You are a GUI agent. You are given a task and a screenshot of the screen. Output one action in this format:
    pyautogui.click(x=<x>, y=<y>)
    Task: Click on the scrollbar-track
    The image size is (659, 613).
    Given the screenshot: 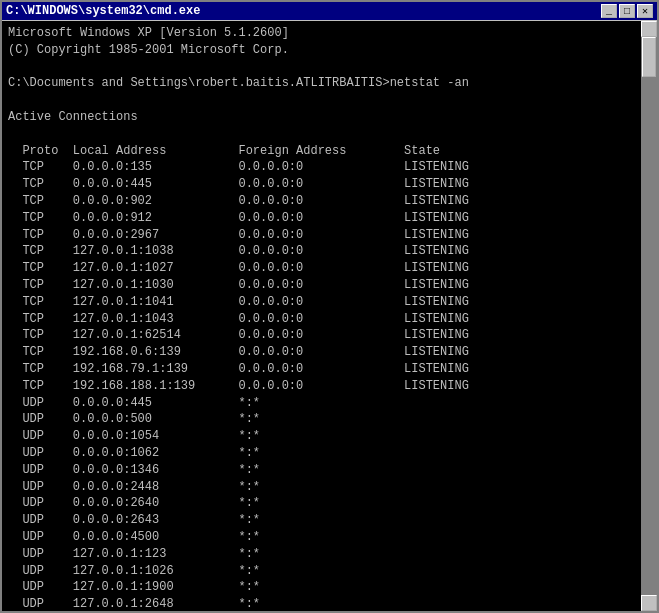 What is the action you would take?
    pyautogui.click(x=649, y=316)
    